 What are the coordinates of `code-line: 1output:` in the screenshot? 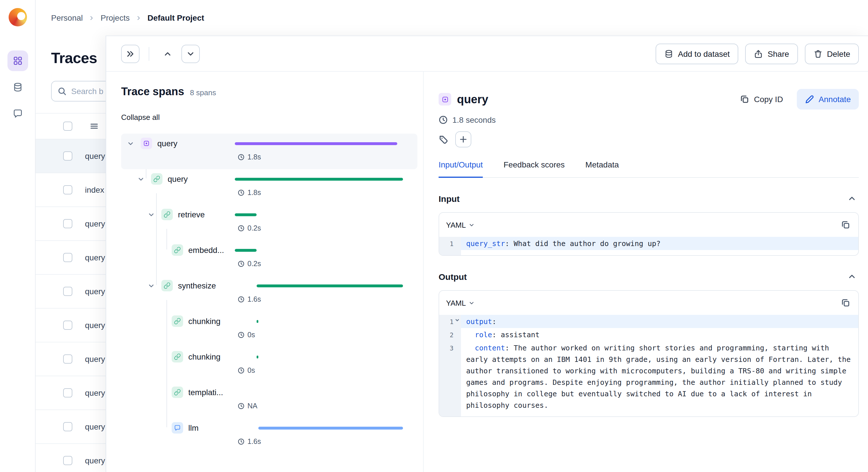 It's located at (649, 321).